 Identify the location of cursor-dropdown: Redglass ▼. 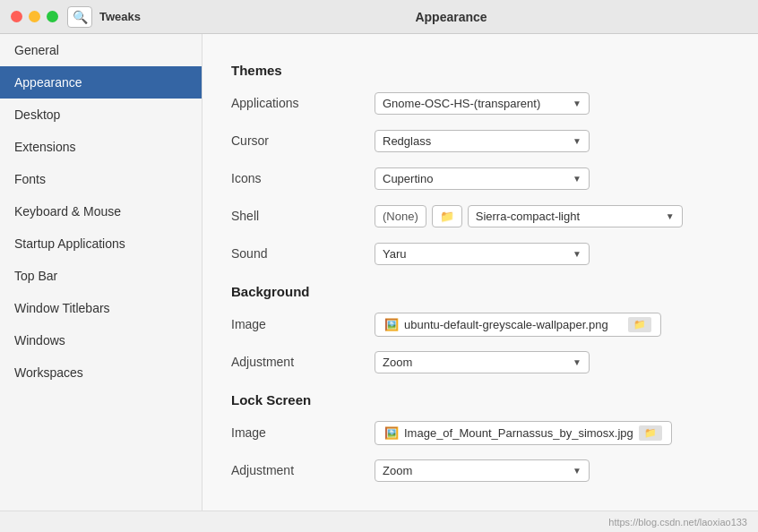
(482, 142).